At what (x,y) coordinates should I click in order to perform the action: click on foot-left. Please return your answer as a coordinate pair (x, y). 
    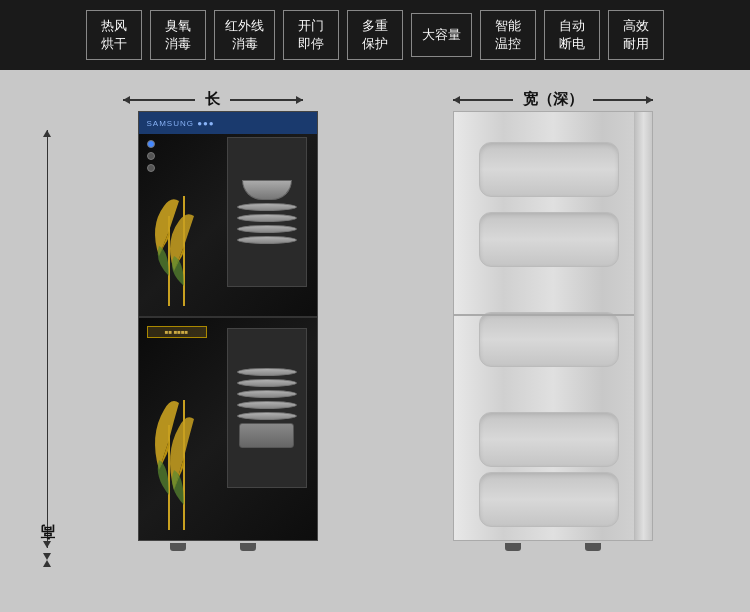
    Looking at the image, I should click on (178, 547).